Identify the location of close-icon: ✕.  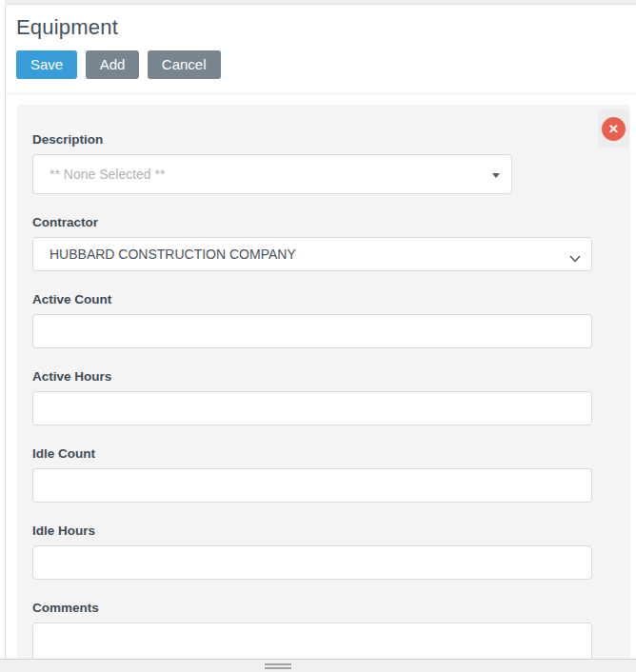
(613, 129).